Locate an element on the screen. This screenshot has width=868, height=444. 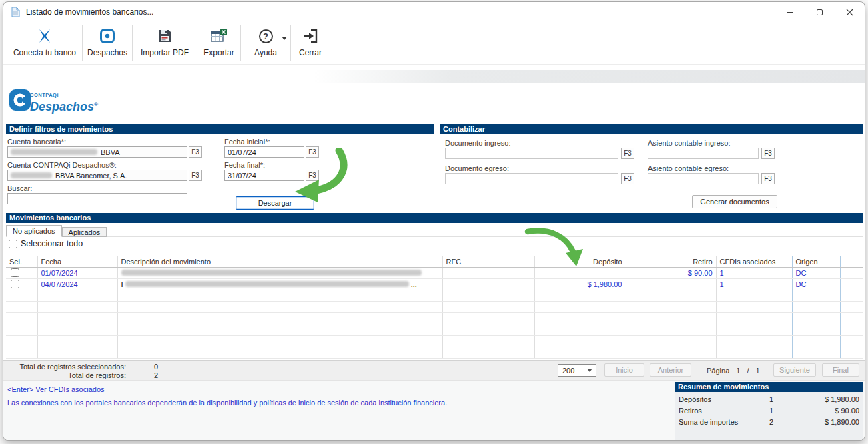
despachos-button: Despachos is located at coordinates (107, 43).